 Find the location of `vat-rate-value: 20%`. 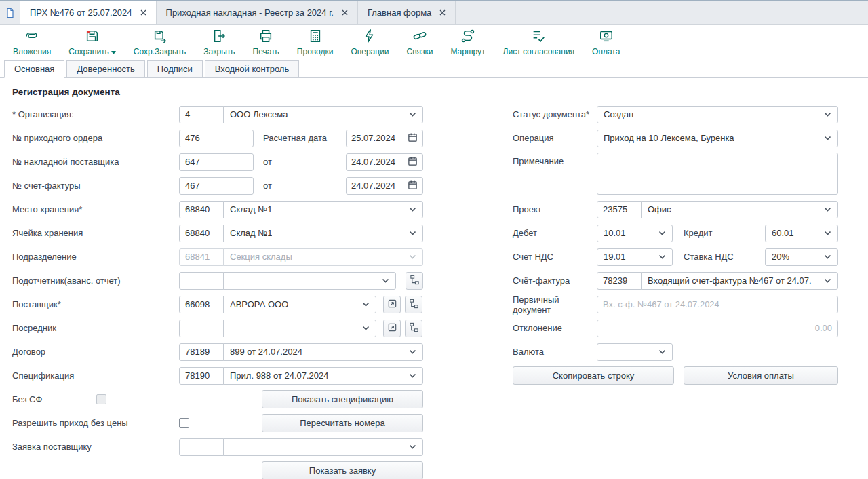

vat-rate-value: 20% is located at coordinates (781, 256).